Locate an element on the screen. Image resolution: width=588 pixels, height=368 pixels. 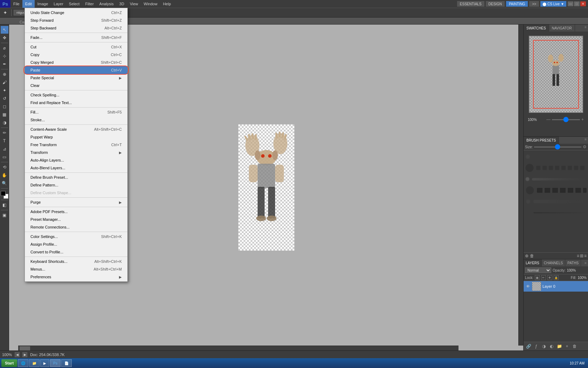
tool-move: ✥ is located at coordinates (5, 38).